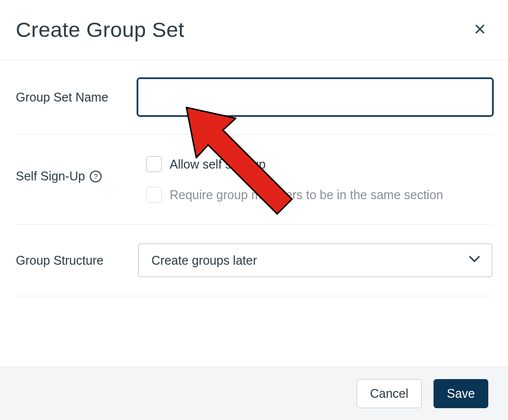 This screenshot has height=420, width=508. What do you see at coordinates (315, 260) in the screenshot?
I see `group-structure-select: Create groups later` at bounding box center [315, 260].